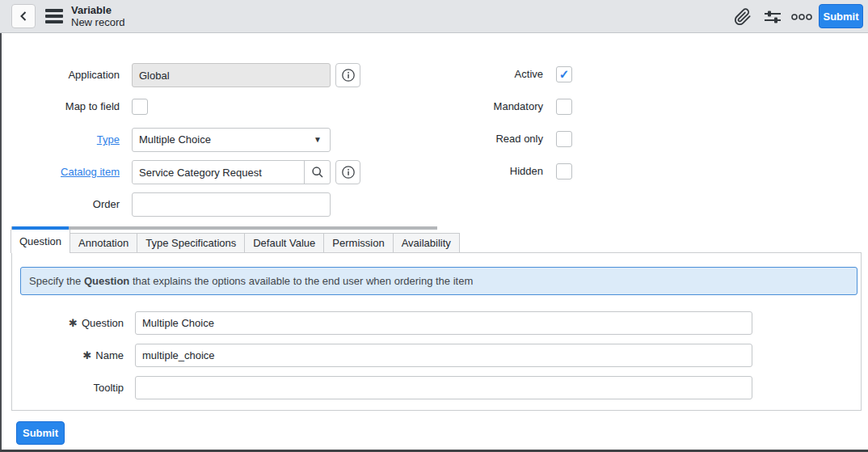 Image resolution: width=868 pixels, height=452 pixels. What do you see at coordinates (482, 74) in the screenshot?
I see `active-label: Active` at bounding box center [482, 74].